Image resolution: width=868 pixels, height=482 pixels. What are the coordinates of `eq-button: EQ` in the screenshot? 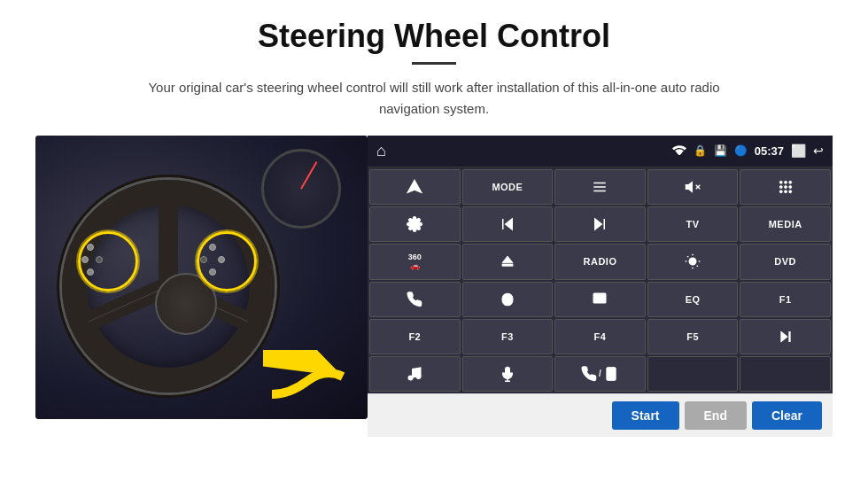 It's located at (693, 299).